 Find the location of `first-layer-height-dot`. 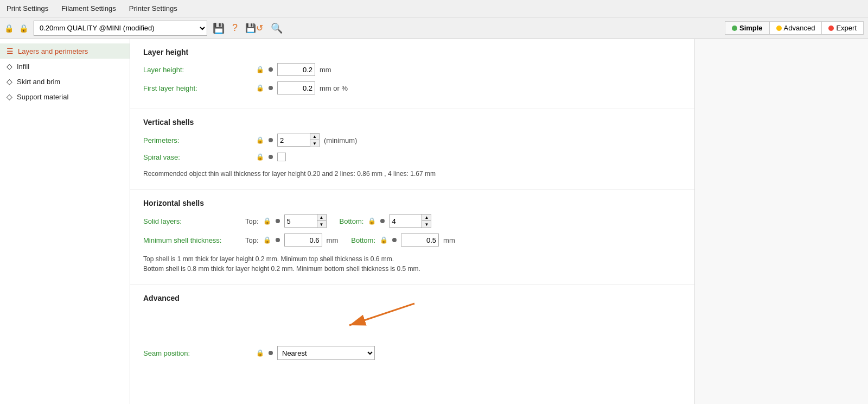

first-layer-height-dot is located at coordinates (271, 88).